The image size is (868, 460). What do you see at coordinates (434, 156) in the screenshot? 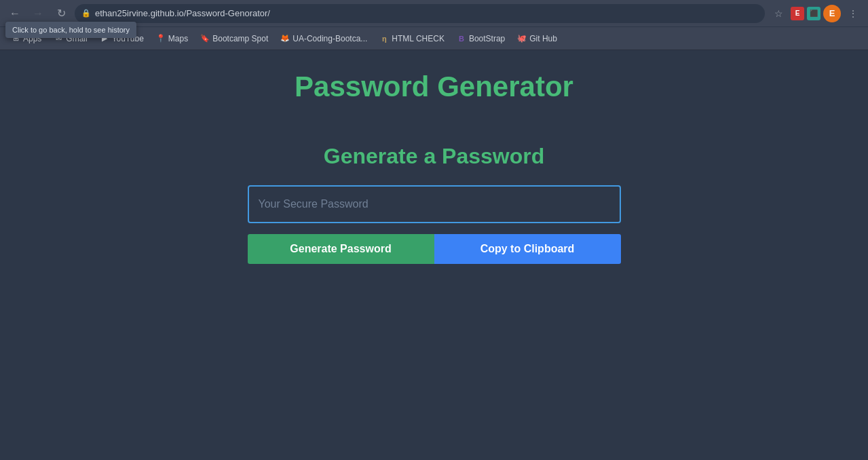
I see `section-title: Generate a Password` at bounding box center [434, 156].